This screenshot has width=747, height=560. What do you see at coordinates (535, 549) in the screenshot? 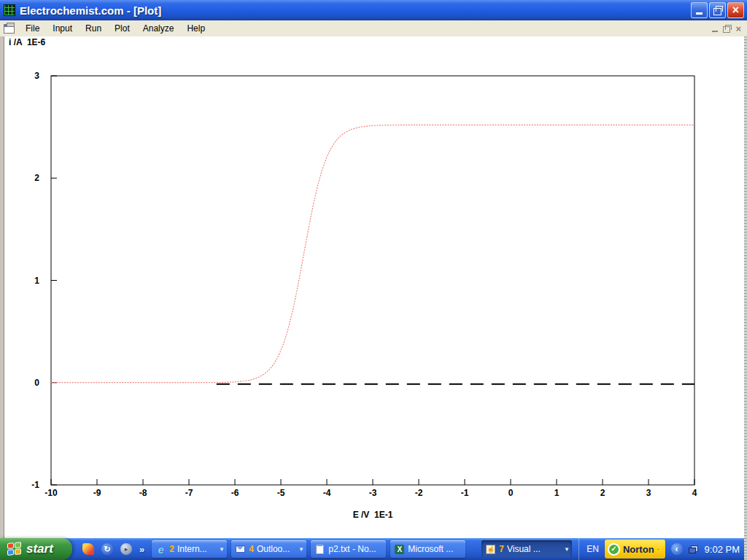
I see `taskbar-button-label: Visual ...` at bounding box center [535, 549].